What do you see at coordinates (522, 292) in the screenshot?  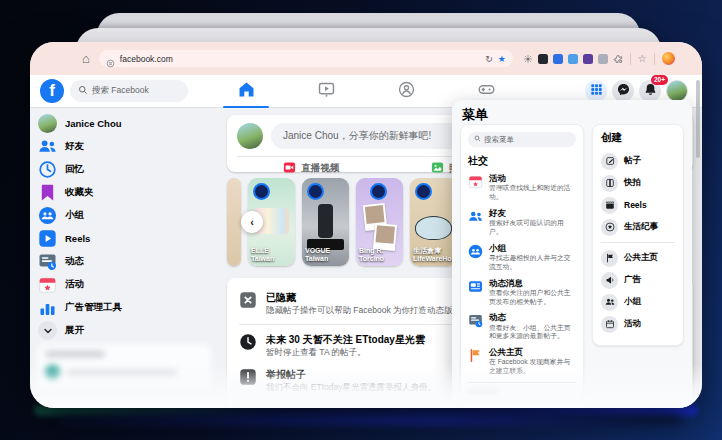 I see `menu-item-newsfeed: 动态消息 查看你关注的用户和公共主页发布的相关帖子。` at bounding box center [522, 292].